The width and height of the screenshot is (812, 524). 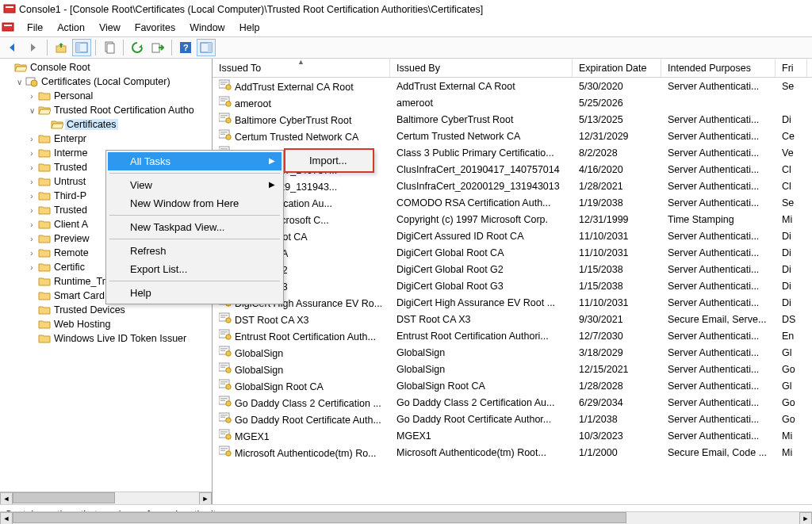 I want to click on show-hide-tree-button, so click(x=82, y=48).